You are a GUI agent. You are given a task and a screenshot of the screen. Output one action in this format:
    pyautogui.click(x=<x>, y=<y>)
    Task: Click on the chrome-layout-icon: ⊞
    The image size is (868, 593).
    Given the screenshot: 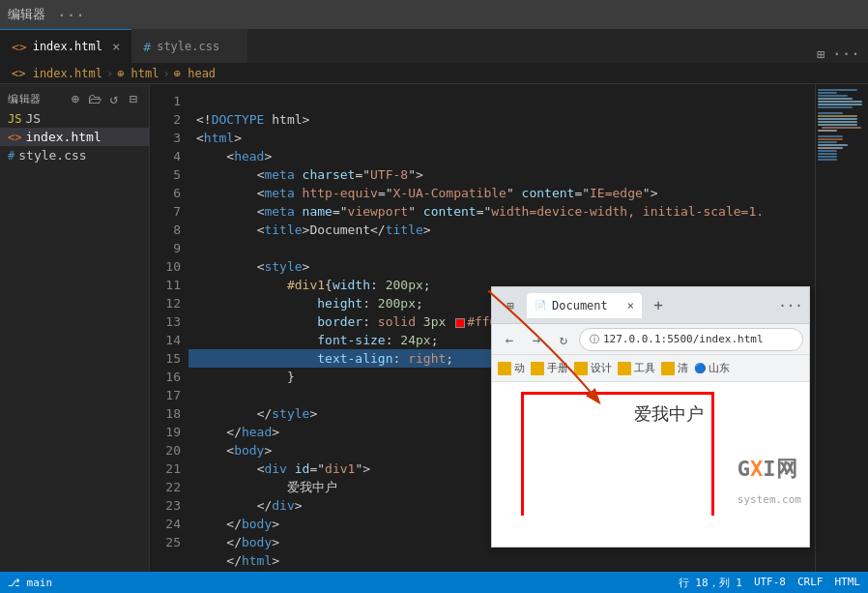 What is the action you would take?
    pyautogui.click(x=510, y=306)
    